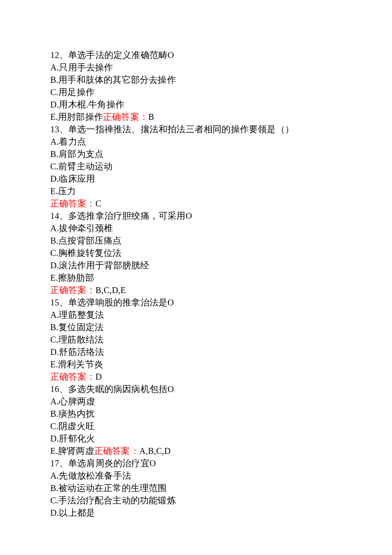 The width and height of the screenshot is (392, 555). I want to click on q15-option-d: D.舒筋活络法, so click(196, 352).